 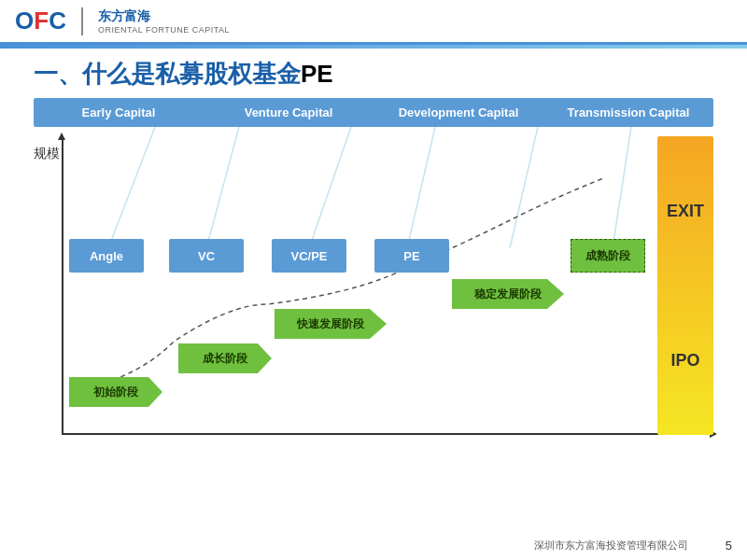 I want to click on logo: O F C 东方富海 ORIENTAL FORTUNE CAPITAL, so click(x=122, y=21).